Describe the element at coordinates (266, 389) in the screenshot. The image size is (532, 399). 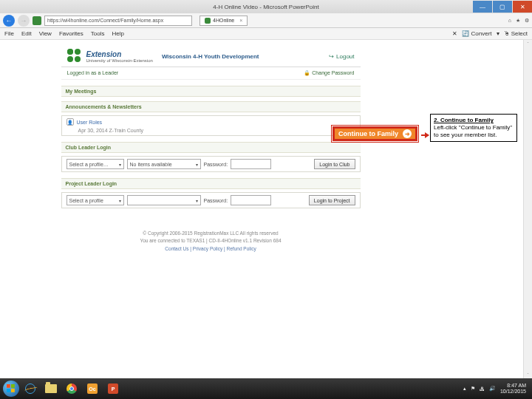
I see `windows-taskbar: Oc P ▴ ⚑ 🖧 🔊 8:47 AM 10/12/2015` at that location.